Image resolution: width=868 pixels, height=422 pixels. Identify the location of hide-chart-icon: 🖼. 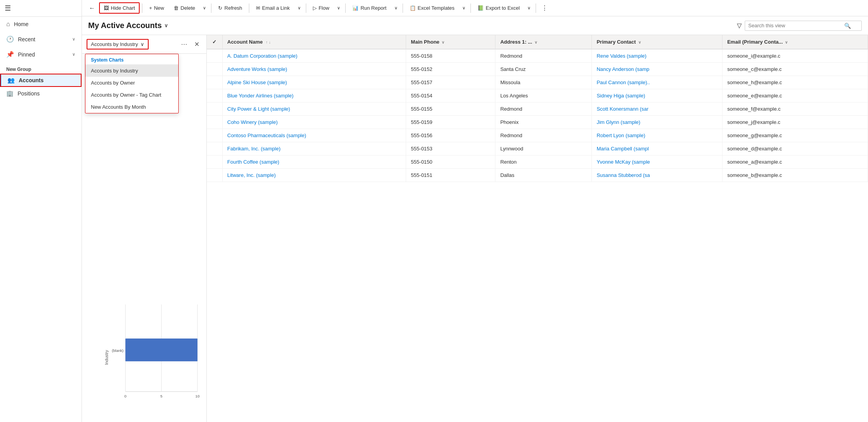
(106, 8).